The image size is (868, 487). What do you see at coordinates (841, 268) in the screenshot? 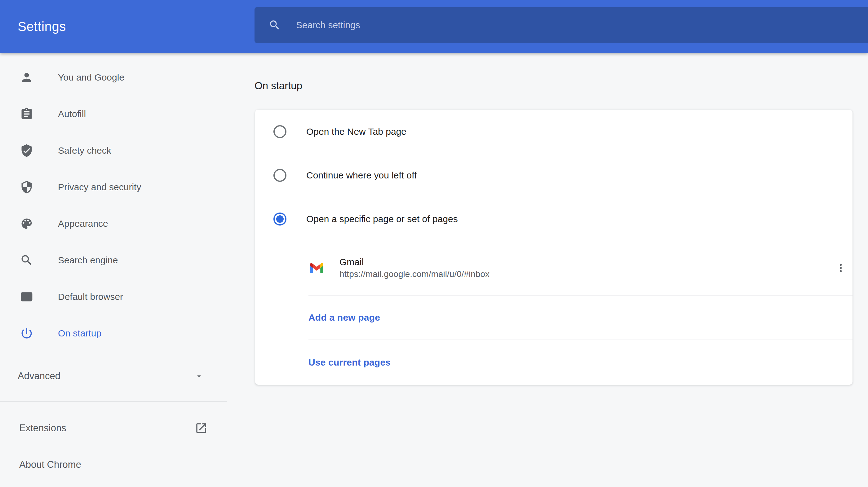
I see `kebab-menu-icon` at bounding box center [841, 268].